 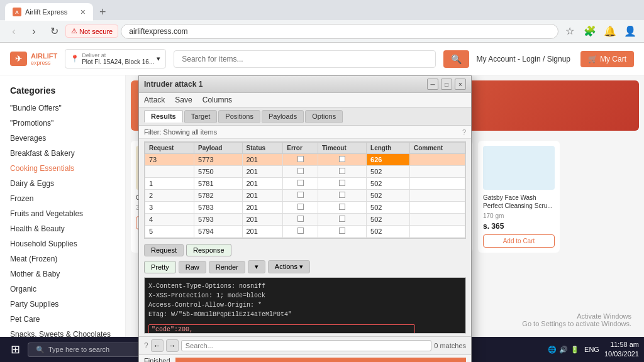 I want to click on sidebar-item-breakfast: Breakfast & Bakery, so click(x=63, y=153).